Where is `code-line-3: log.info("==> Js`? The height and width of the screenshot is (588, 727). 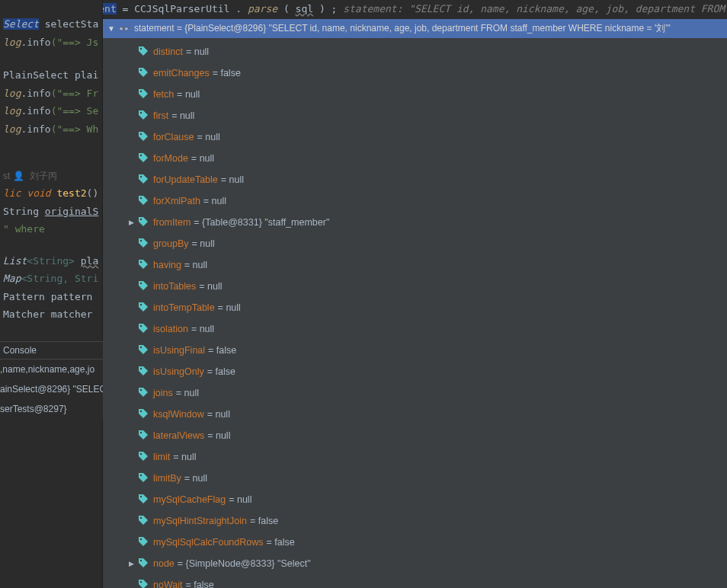 code-line-3: log.info("==> Js is located at coordinates (51, 43).